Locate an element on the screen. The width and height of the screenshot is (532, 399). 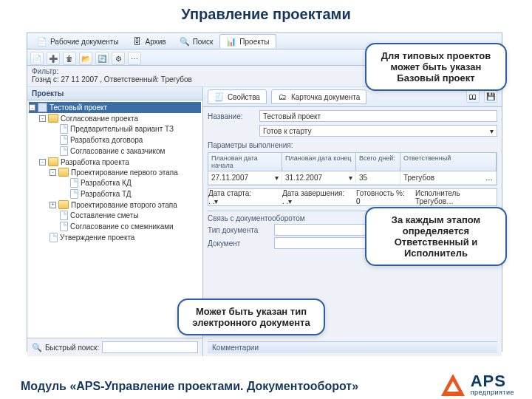
cell-start-plan: 27.11.2007▾ is located at coordinates (245, 178).